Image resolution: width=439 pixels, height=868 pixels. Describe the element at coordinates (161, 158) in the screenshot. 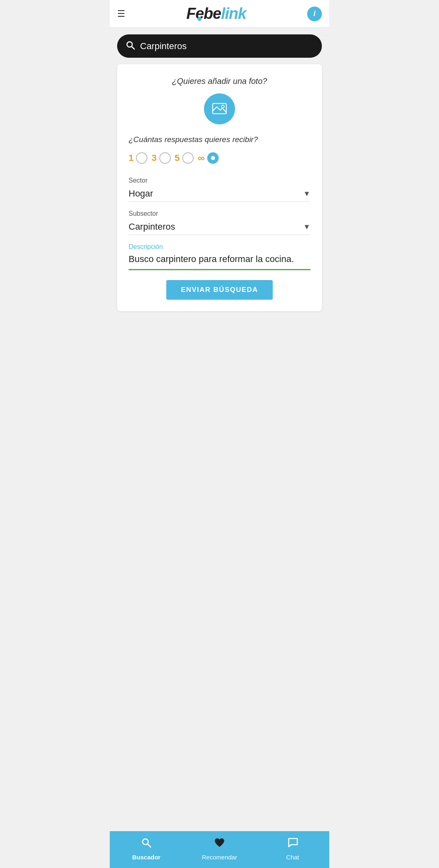

I see `radio-item-3: 3` at that location.